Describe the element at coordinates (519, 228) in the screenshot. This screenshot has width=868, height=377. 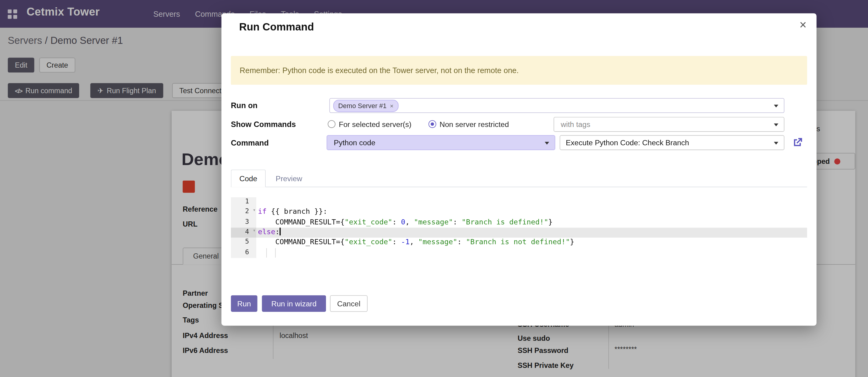
I see `code-editor: 12▾34▾56 if {{ branch }}: COMMAND_RESULT…` at that location.